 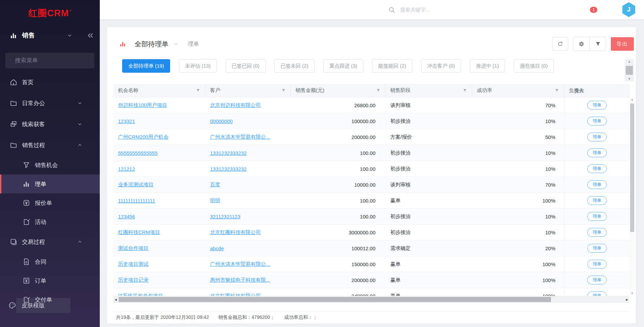 What do you see at coordinates (25, 305) in the screenshot?
I see `sidebar-item-skin: 皮肤模版` at bounding box center [25, 305].